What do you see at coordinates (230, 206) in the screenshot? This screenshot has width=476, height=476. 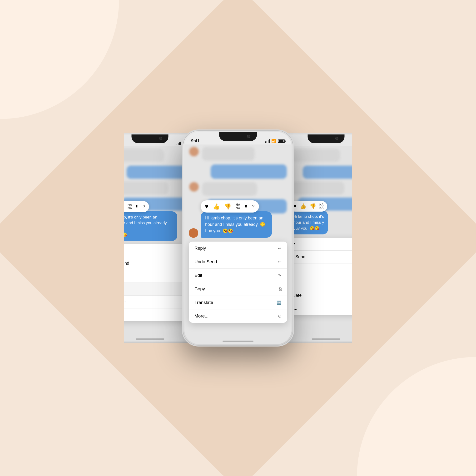 I see `reaction-bar-center: ♥ 👍 👎 HANA ‼ ?` at bounding box center [230, 206].